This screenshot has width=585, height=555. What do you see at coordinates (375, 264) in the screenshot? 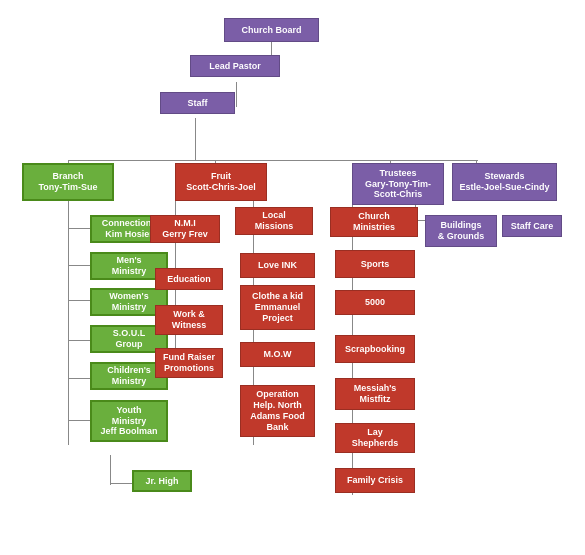
I see `sports-node: Sports` at bounding box center [375, 264].